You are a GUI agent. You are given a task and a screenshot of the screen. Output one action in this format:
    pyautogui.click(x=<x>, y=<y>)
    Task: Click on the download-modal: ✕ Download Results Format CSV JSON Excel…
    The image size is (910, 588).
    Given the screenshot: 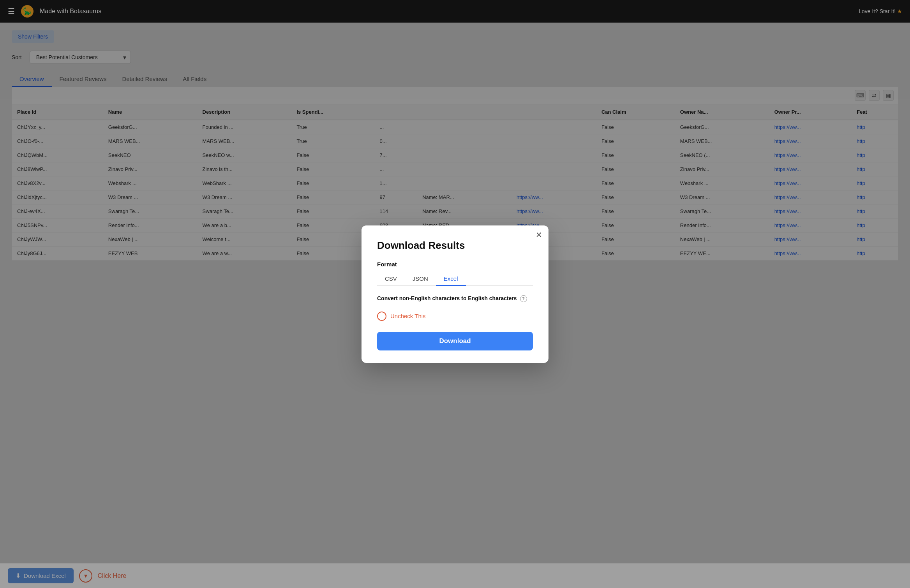 What is the action you would take?
    pyautogui.click(x=455, y=294)
    